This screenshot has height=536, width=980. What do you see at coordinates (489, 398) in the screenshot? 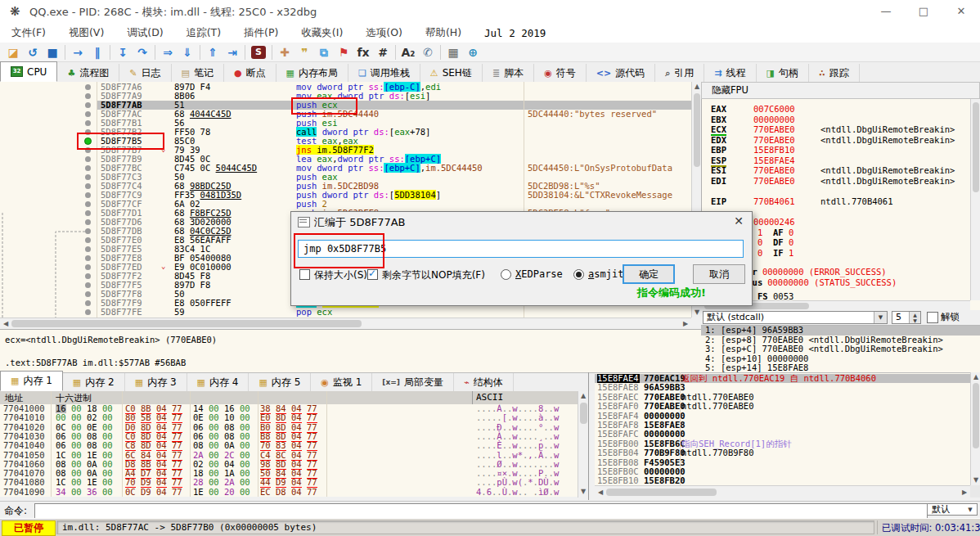
I see `dump-col-ascii: ASCII` at bounding box center [489, 398].